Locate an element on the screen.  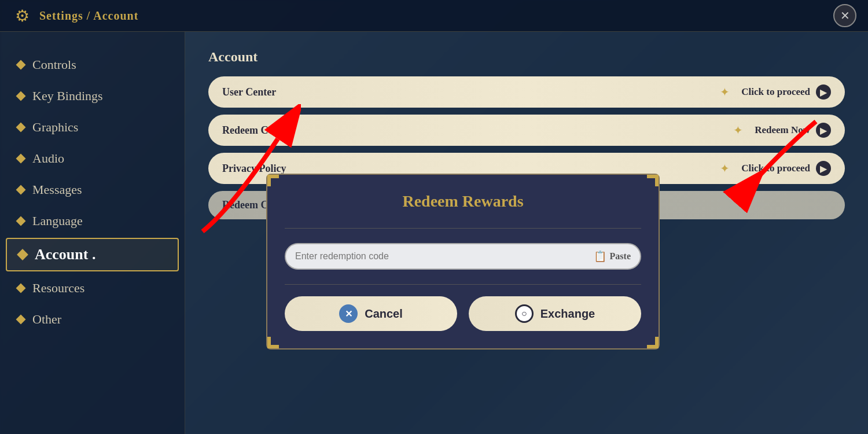
paste-icon: 📋 is located at coordinates (600, 256).